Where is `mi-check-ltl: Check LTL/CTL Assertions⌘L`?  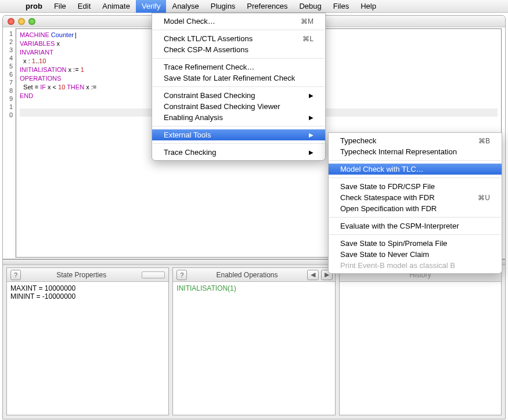
mi-check-ltl: Check LTL/CTL Assertions⌘L is located at coordinates (239, 38).